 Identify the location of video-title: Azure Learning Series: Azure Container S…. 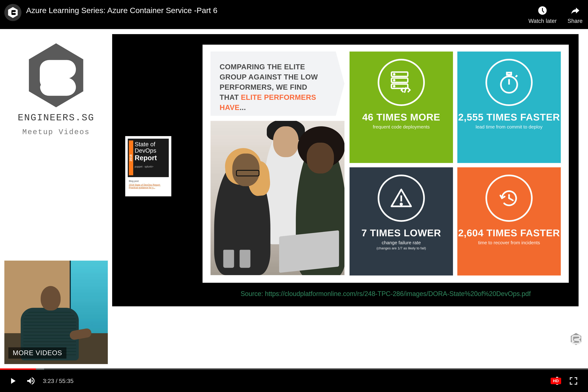
(278, 10).